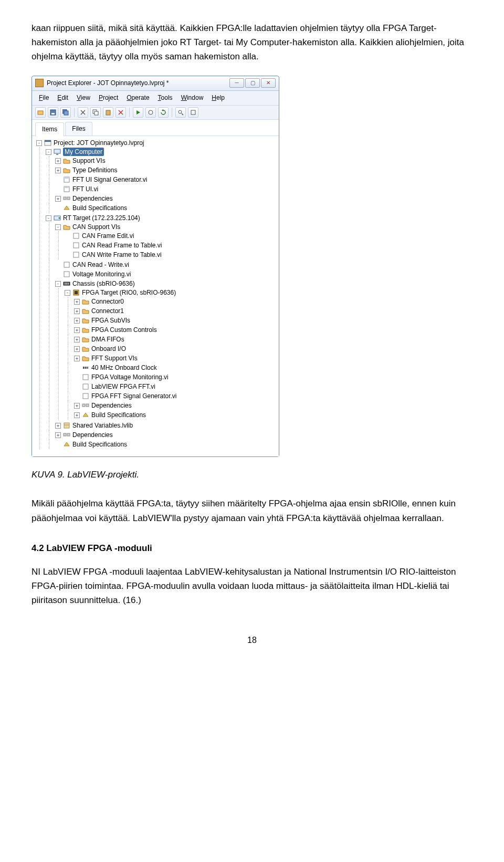 This screenshot has width=504, height=862. I want to click on maximize-button: ▢, so click(253, 83).